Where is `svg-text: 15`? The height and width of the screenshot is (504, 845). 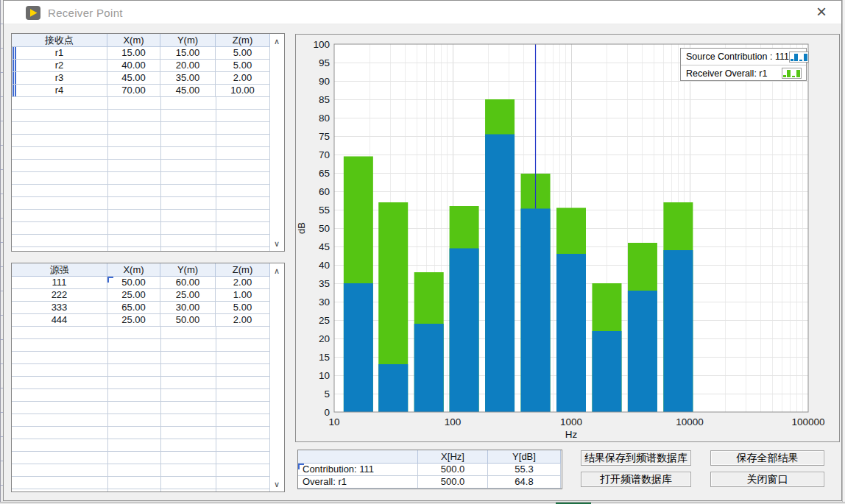
svg-text: 15 is located at coordinates (324, 358).